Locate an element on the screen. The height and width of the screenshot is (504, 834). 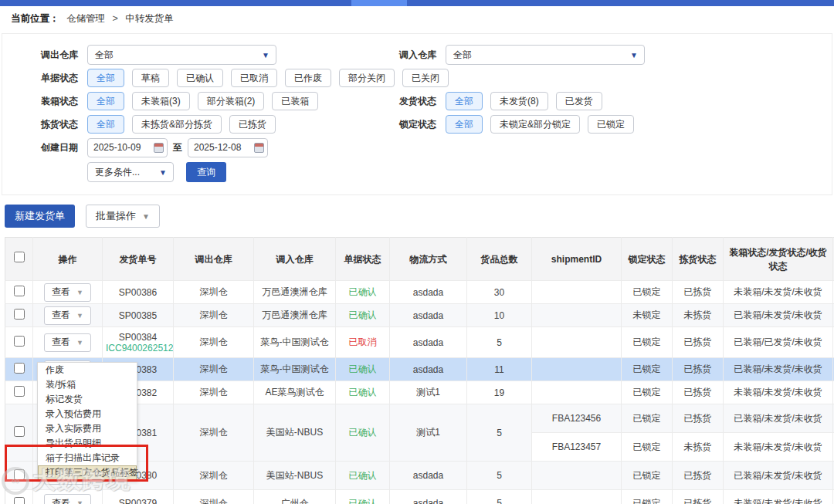
header-in-warehouse: 调入仓库 is located at coordinates (295, 259).